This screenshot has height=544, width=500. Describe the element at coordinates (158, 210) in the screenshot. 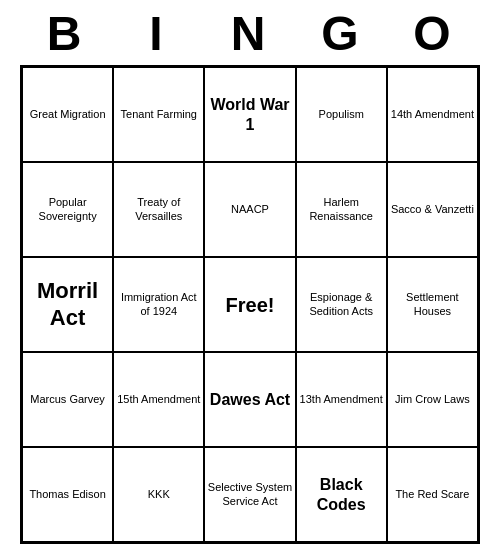

I see `bingo-cell: Treaty of Versailles` at that location.